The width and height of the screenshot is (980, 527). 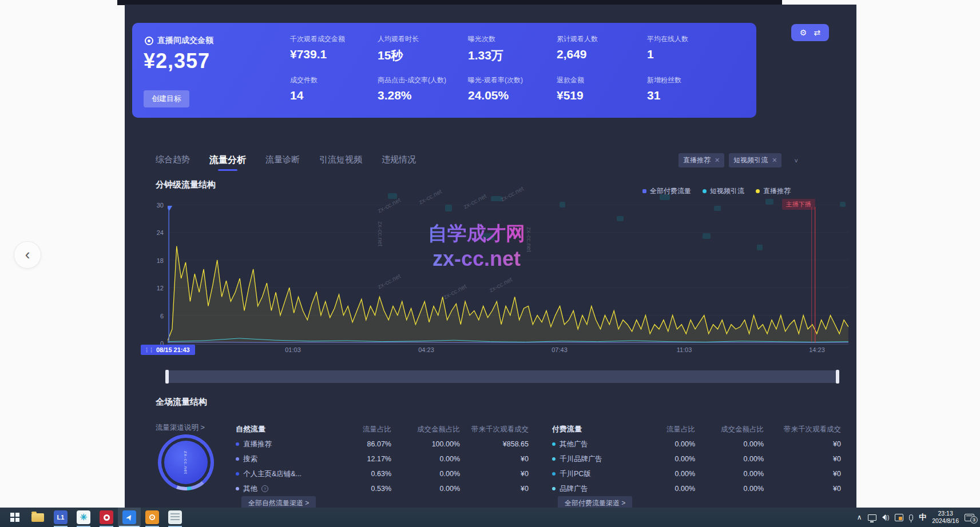 What do you see at coordinates (697, 459) in the screenshot?
I see `table-row: 千川品牌广告 0.00% 0.00% ¥0` at bounding box center [697, 459].